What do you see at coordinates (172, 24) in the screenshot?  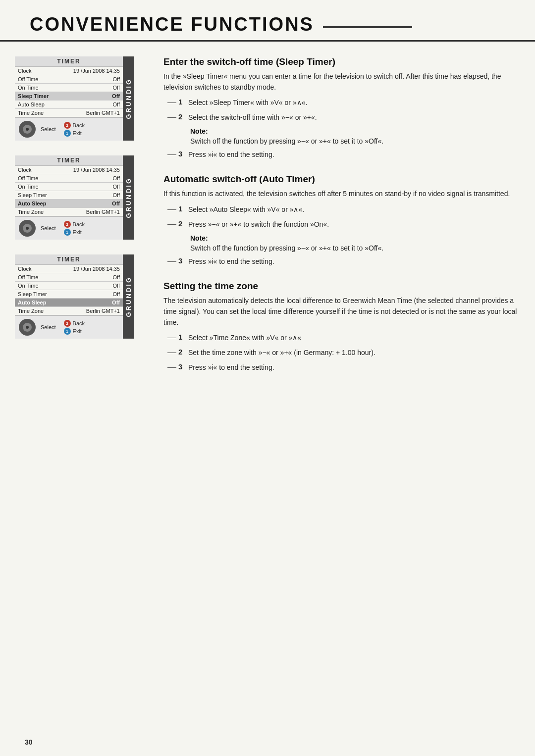 I see `page-title: CONVENIENCE FUNCTIONS` at bounding box center [172, 24].